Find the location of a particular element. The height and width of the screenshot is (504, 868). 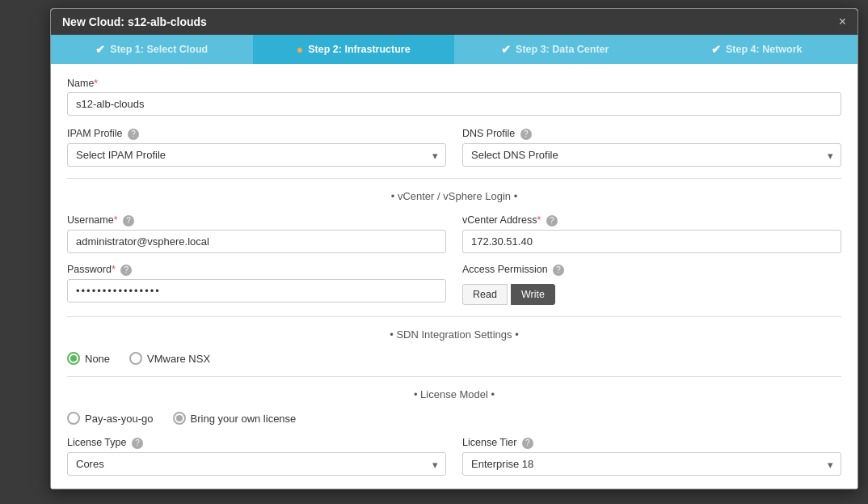

vcenter-required: * is located at coordinates (538, 220).